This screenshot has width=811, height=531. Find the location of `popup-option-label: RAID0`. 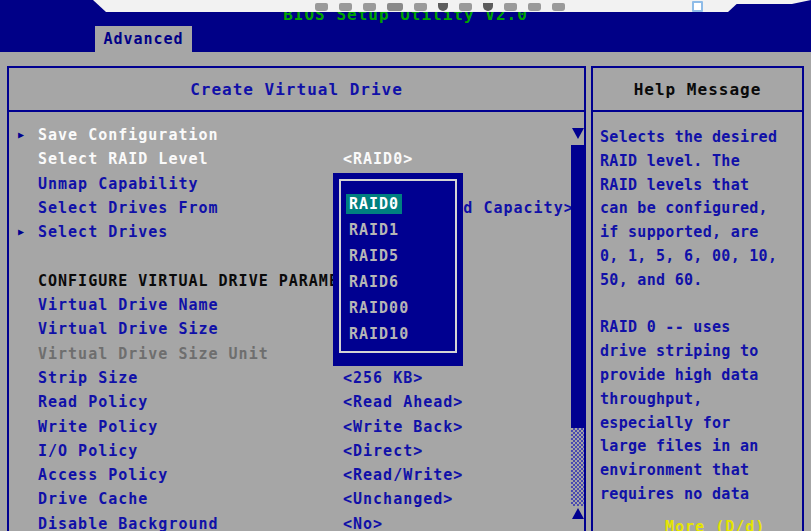

popup-option-label: RAID0 is located at coordinates (374, 204).